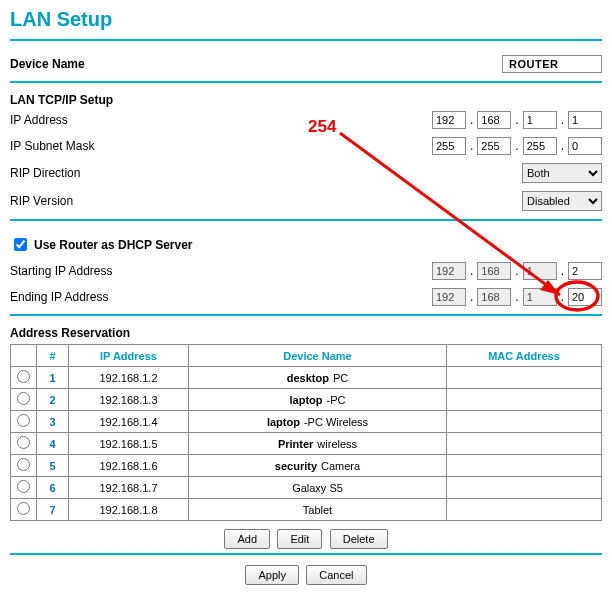 This screenshot has height=612, width=612. What do you see at coordinates (129, 444) in the screenshot?
I see `row-ip: 192.168.1.5` at bounding box center [129, 444].